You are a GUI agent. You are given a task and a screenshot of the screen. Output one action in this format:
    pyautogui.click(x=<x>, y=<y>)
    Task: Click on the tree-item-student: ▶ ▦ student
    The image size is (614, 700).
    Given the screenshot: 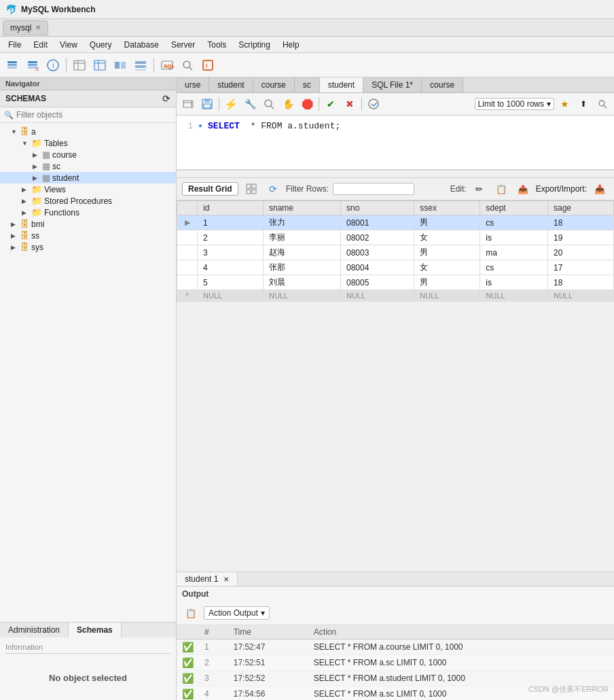 What is the action you would take?
    pyautogui.click(x=88, y=178)
    